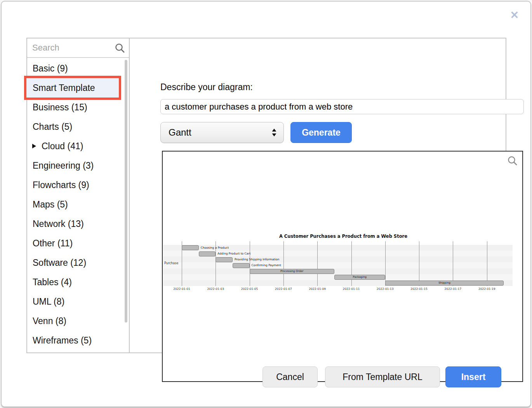 This screenshot has height=408, width=532. Describe the element at coordinates (62, 146) in the screenshot. I see `sidebar-item-label: Cloud (41)` at that location.